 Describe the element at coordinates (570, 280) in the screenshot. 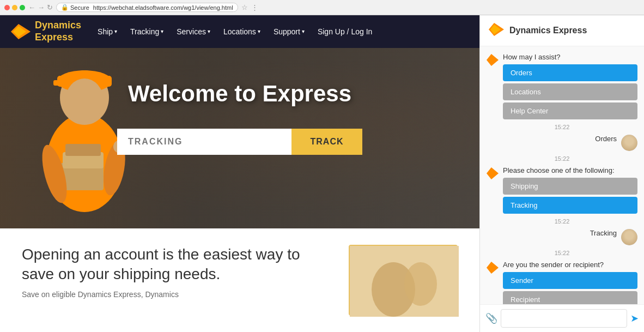

I see `sender-button: Sender` at that location.